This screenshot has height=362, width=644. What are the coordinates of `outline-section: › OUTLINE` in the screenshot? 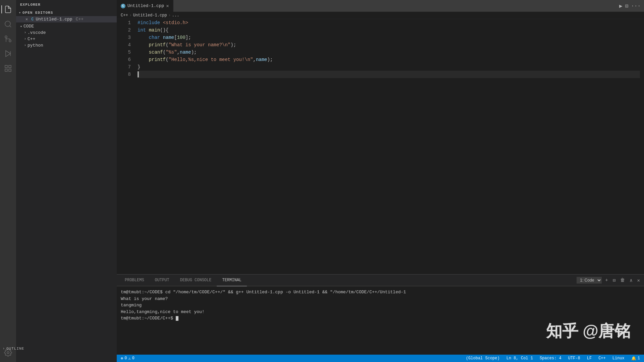 It's located at (66, 349).